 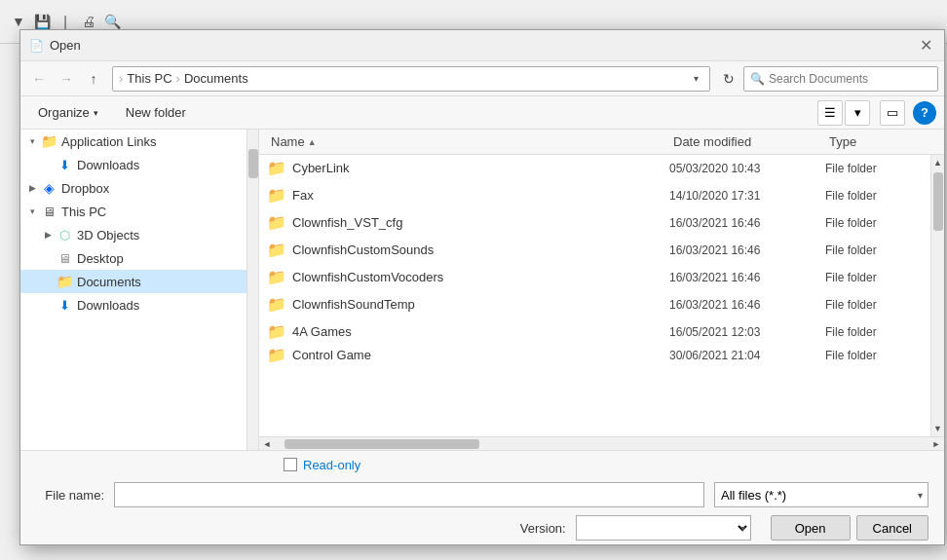 I want to click on sort-arrow-icon: ▲, so click(x=312, y=142).